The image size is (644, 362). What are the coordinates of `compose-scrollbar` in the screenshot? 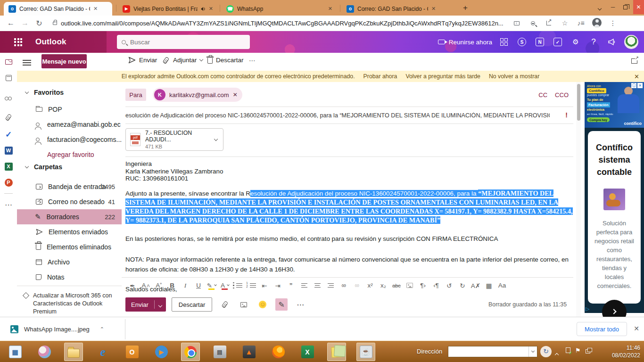 It's located at (578, 199).